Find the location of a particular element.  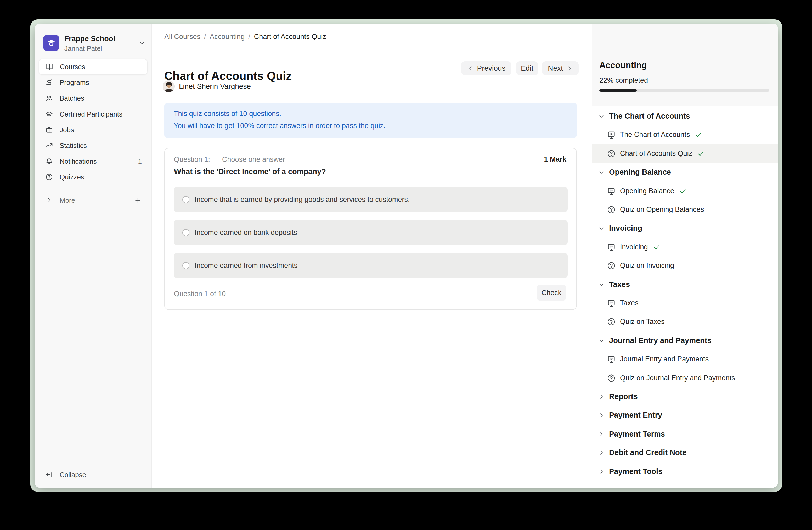

sidebar-item-programs: Programs is located at coordinates (93, 83).